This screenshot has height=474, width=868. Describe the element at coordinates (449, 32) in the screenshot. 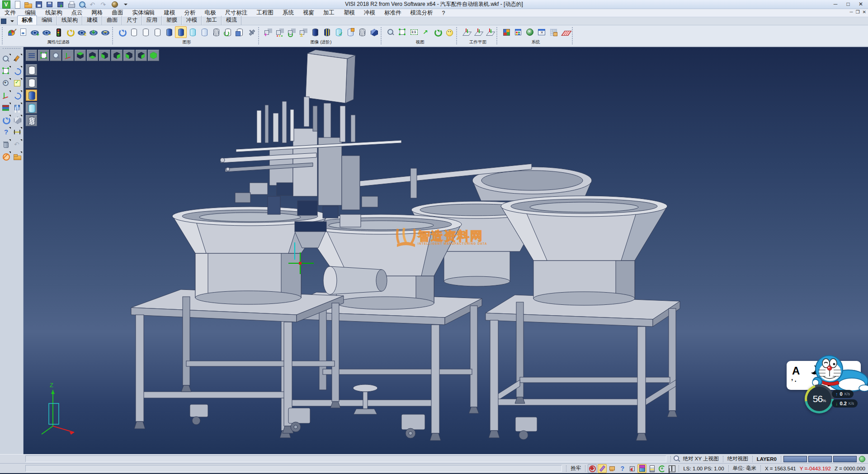

I see `view-observer-button` at that location.